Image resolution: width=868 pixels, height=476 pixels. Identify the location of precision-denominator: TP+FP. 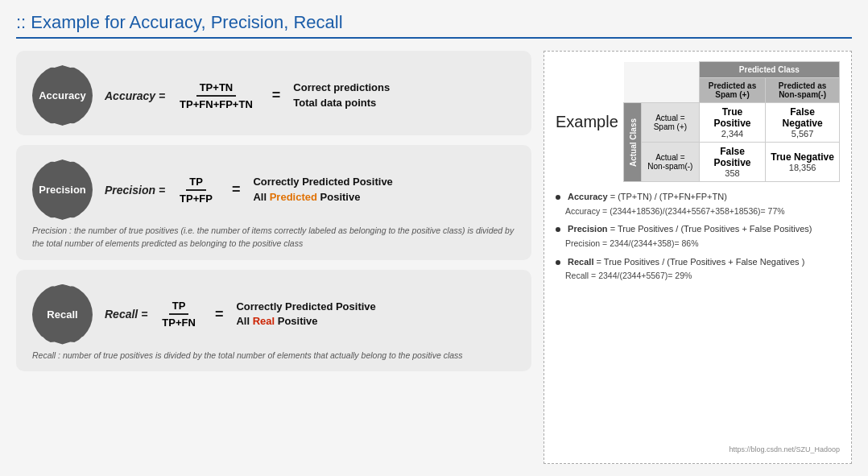
(196, 198).